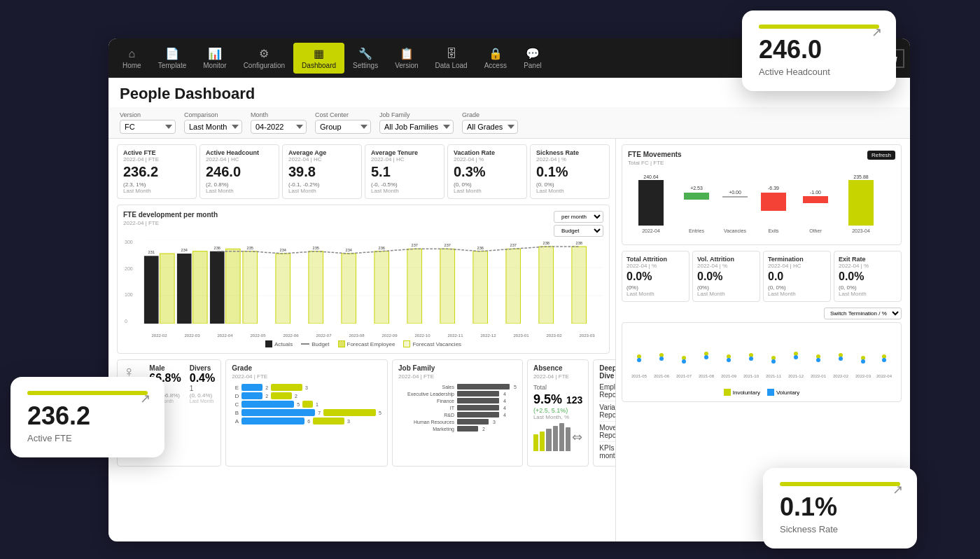 Image resolution: width=980 pixels, height=559 pixels. I want to click on jf-mkt-label: Marketing, so click(426, 429).